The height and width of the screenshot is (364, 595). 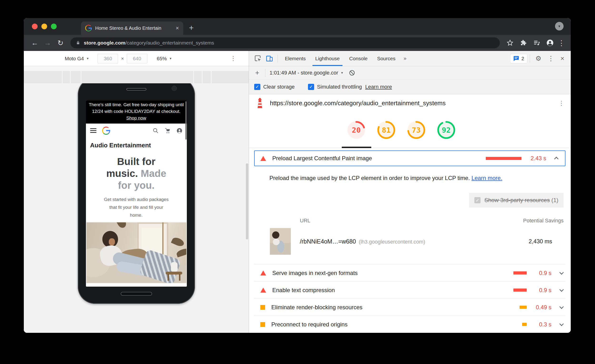 What do you see at coordinates (35, 43) in the screenshot?
I see `back-icon: ←` at bounding box center [35, 43].